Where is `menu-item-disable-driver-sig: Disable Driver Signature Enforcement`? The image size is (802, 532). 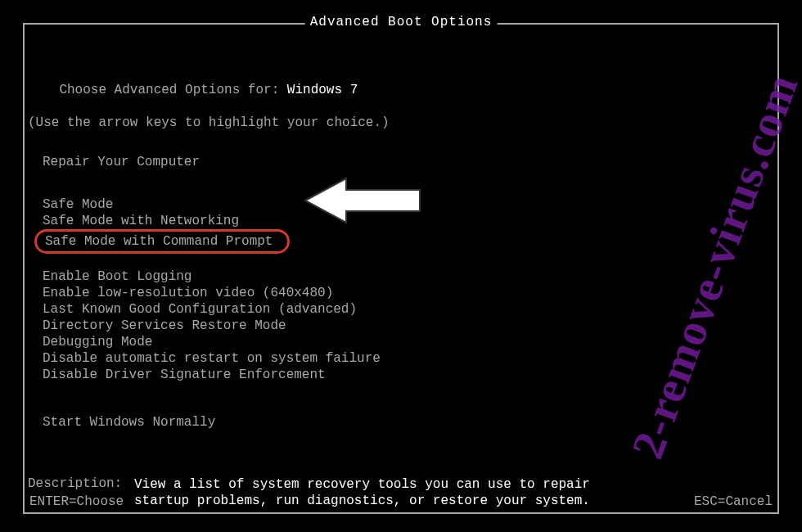 menu-item-disable-driver-sig: Disable Driver Signature Enforcement is located at coordinates (401, 375).